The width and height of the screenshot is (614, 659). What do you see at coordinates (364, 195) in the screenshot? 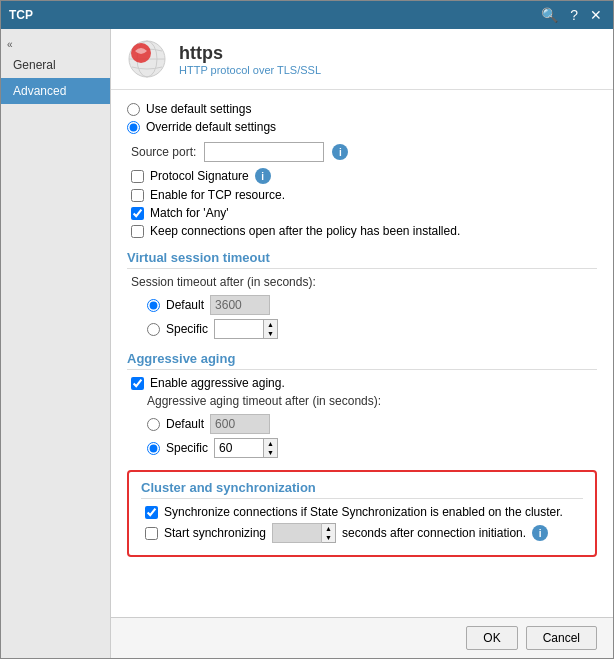
I see `enable-tcp-row: Enable for TCP resource.` at bounding box center [364, 195].